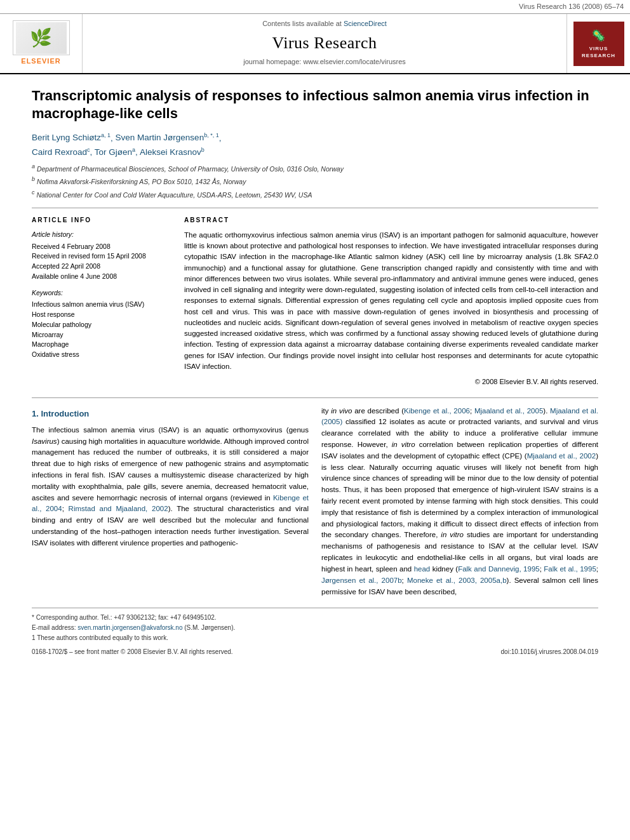 This screenshot has width=630, height=840. Describe the element at coordinates (509, 411) in the screenshot. I see `ref-mjaaland-2005a: Mjaaland et al., 2005` at that location.